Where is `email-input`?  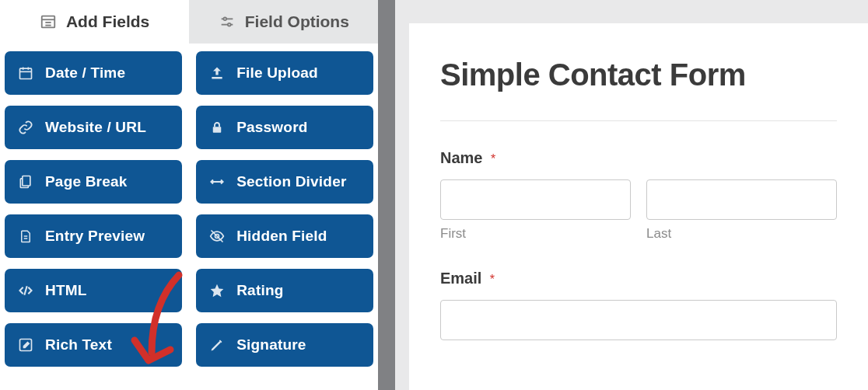 email-input is located at coordinates (639, 320).